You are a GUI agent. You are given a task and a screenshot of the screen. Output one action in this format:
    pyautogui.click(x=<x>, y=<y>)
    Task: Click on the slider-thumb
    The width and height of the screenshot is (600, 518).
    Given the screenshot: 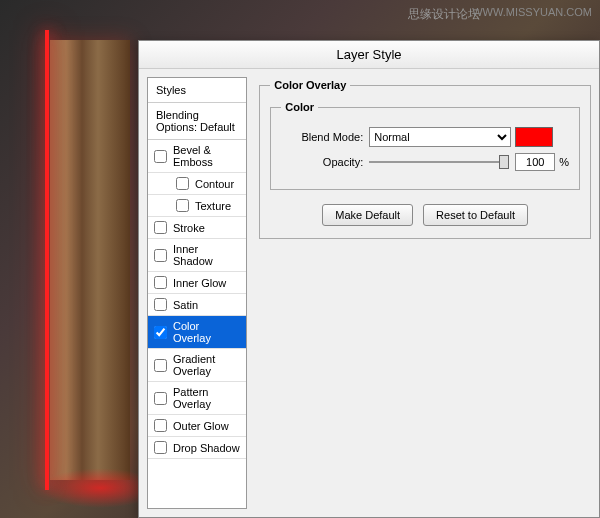 What is the action you would take?
    pyautogui.click(x=504, y=162)
    